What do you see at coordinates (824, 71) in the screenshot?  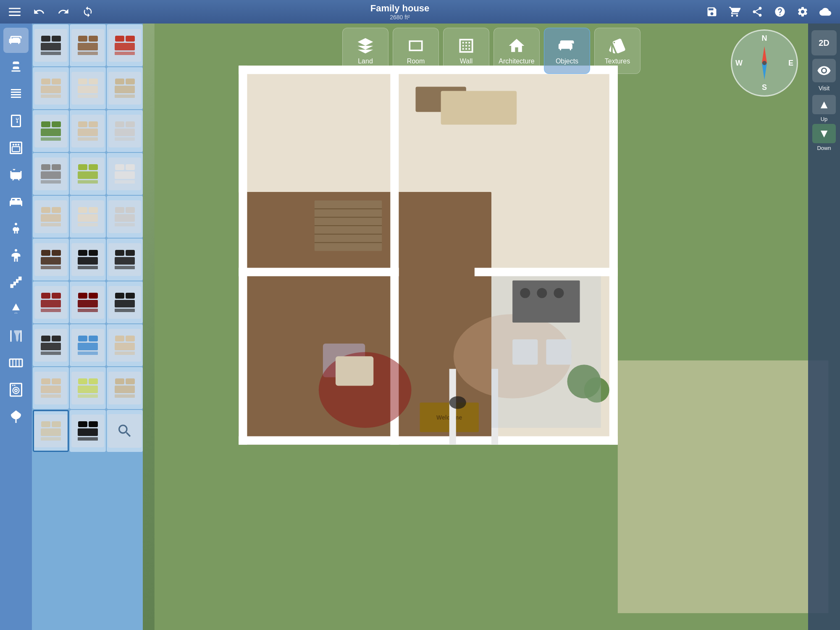 I see `visit-eye-button` at bounding box center [824, 71].